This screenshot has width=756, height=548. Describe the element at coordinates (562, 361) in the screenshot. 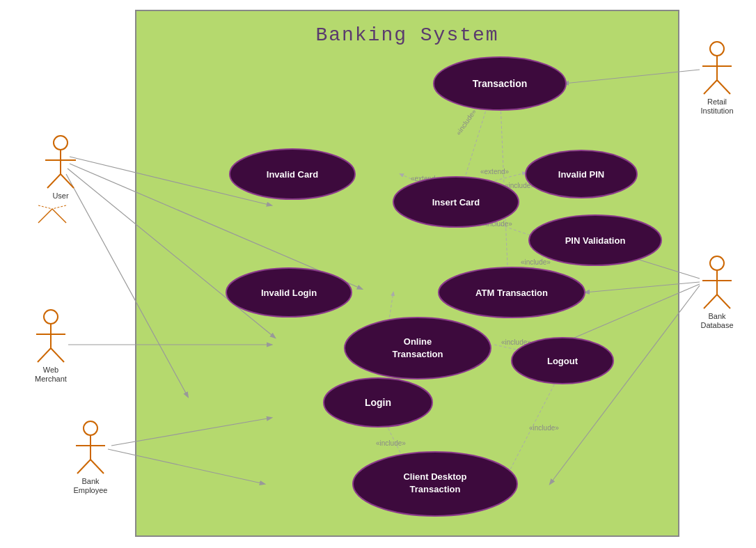

I see `svg-text: Logout` at that location.